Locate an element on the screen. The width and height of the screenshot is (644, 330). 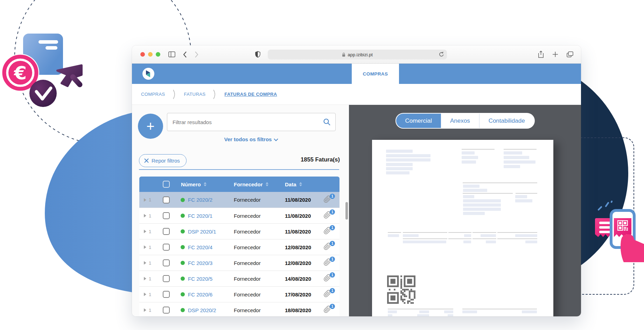
lock-icon is located at coordinates (344, 55).